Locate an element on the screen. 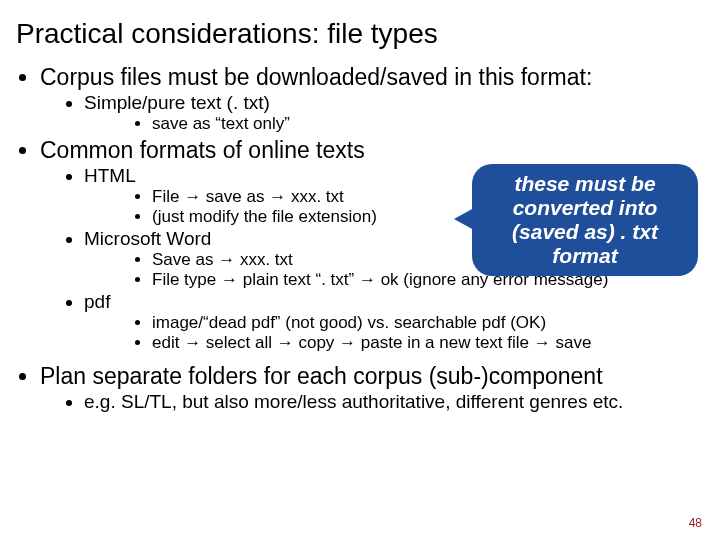 The height and width of the screenshot is (540, 720). bullet-l1: pdf image/“dead pdf” (not good) vs. sear… is located at coordinates (392, 322).